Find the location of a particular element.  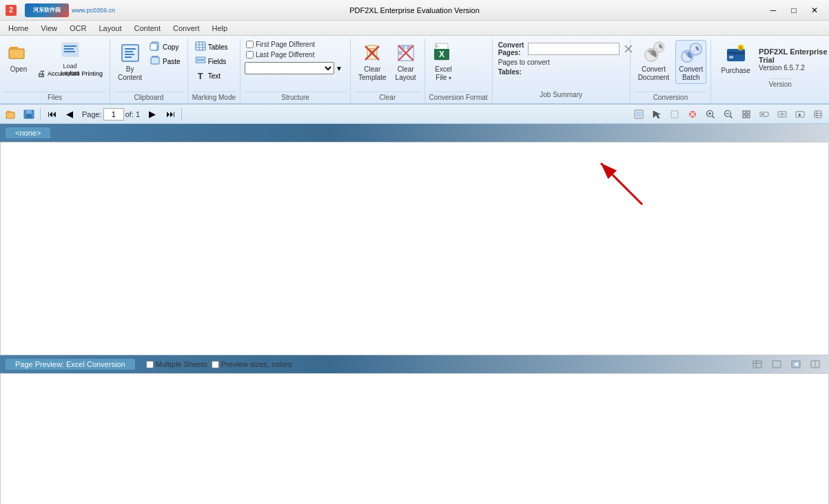

excel-label: ExcelFile ▾ is located at coordinates (443, 74).